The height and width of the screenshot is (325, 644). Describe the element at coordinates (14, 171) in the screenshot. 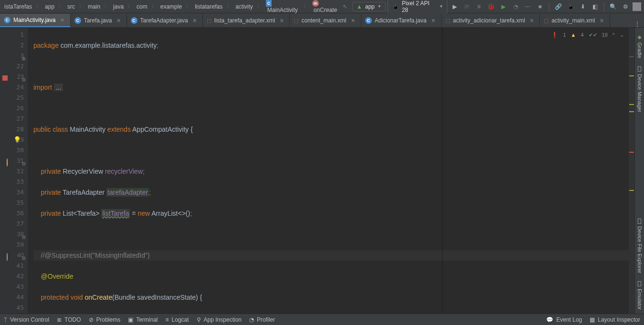

I see `gutter: 1 2 3⊞ 22 23⊟ 24 25 26 27 28 💡29 30 31⊟ …` at that location.